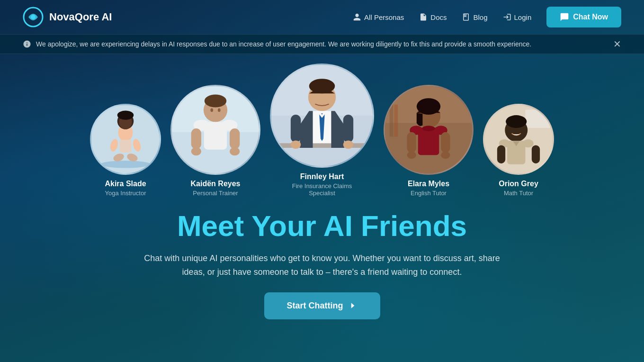 The height and width of the screenshot is (362, 644). What do you see at coordinates (433, 17) in the screenshot?
I see `nav-docs: Docs` at bounding box center [433, 17].